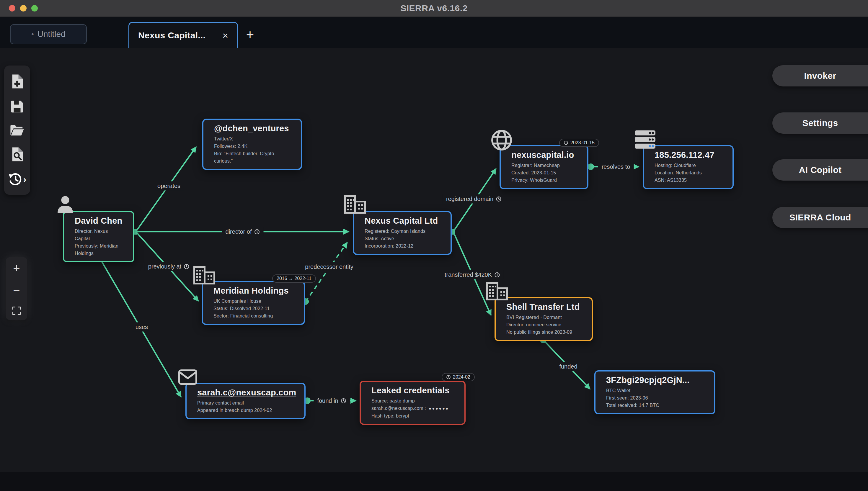  What do you see at coordinates (434, 32) in the screenshot?
I see `tab-bar: • Untitled Nexus Capital... × +` at bounding box center [434, 32].